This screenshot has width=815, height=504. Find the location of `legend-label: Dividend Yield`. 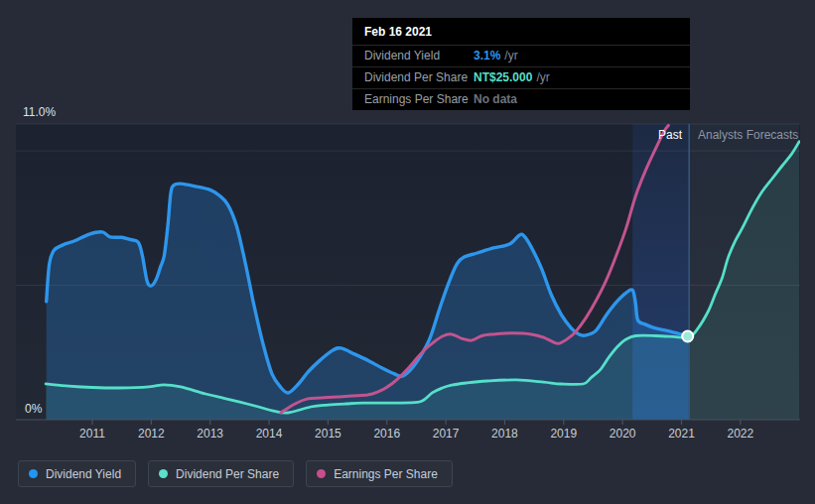

legend-label: Dividend Yield is located at coordinates (83, 474).